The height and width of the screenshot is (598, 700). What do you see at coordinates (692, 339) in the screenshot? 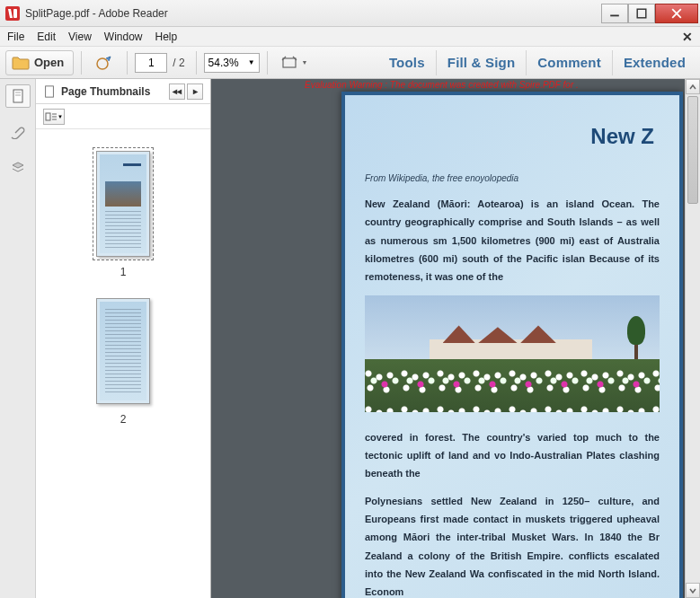
I see `vertical-scrollbar` at bounding box center [692, 339].